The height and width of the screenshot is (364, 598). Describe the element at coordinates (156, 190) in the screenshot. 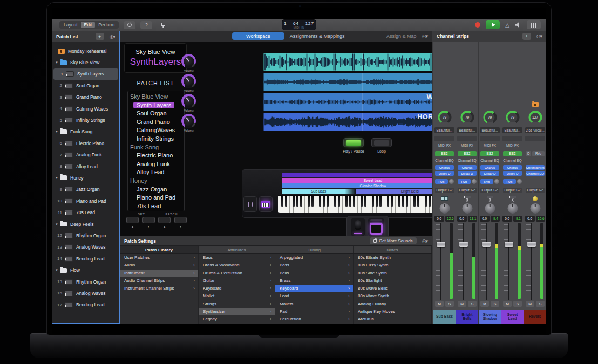

I see `screen-list-item: Jazz Organ` at that location.